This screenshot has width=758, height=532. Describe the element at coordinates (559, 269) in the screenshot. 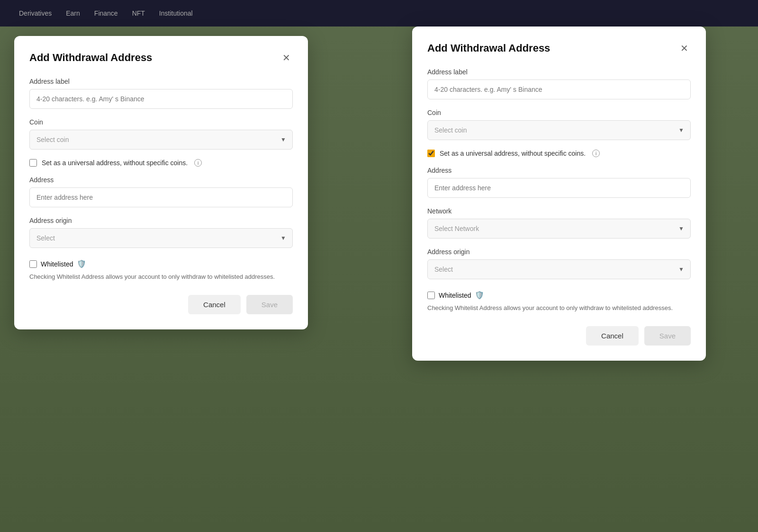

I see `right-origin-select: Select` at that location.